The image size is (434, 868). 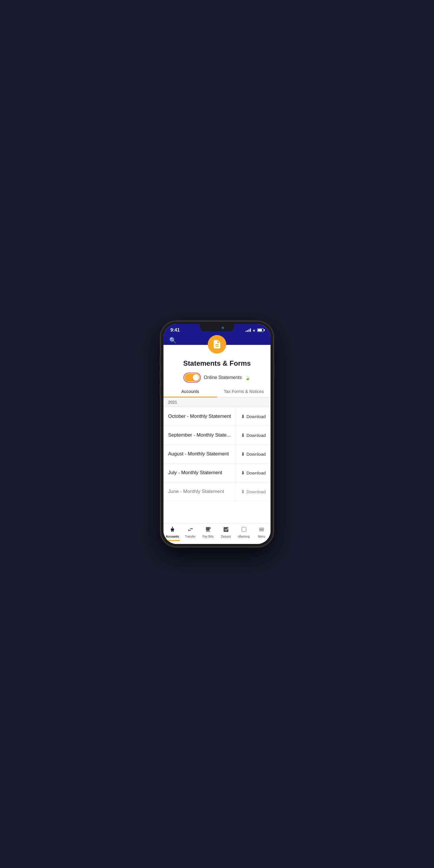 I want to click on status-time: 9:41, so click(x=175, y=330).